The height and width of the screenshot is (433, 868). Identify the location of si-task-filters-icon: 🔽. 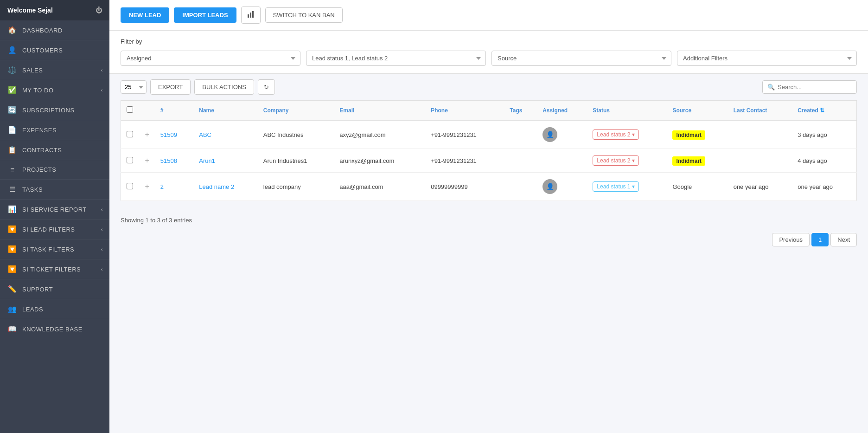
(13, 249).